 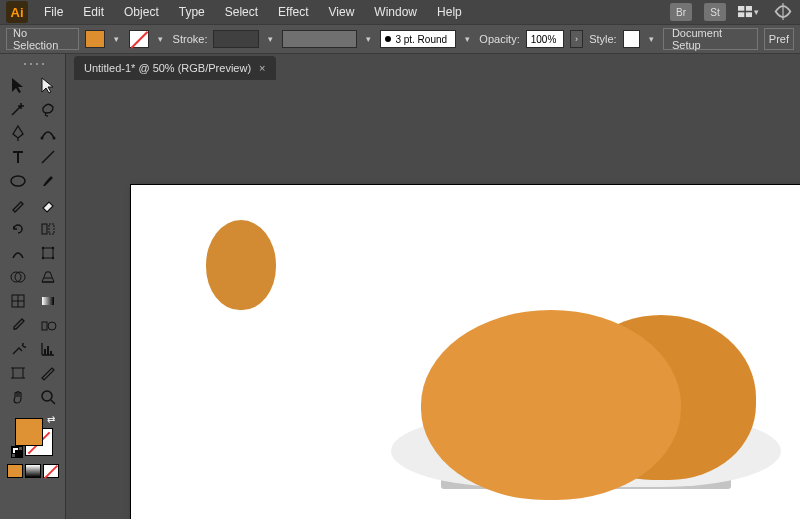 I want to click on selection-indicator: No Selection, so click(x=42, y=39).